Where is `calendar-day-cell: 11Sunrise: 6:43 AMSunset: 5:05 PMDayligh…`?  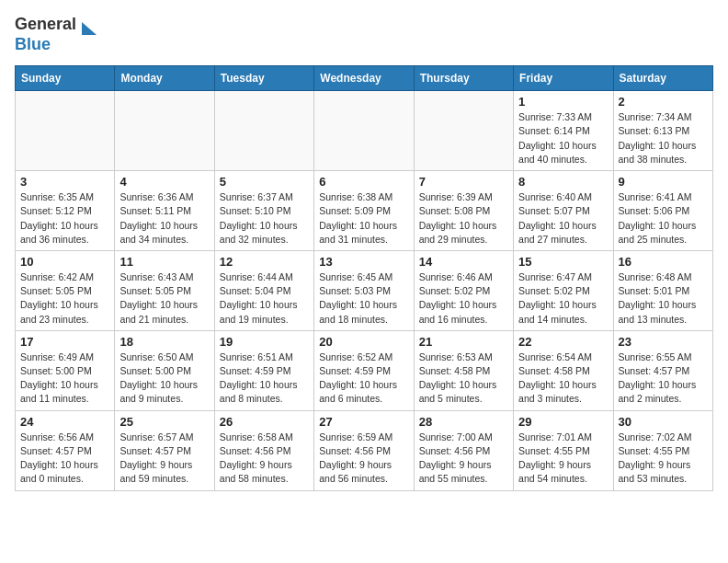 calendar-day-cell: 11Sunrise: 6:43 AMSunset: 5:05 PMDayligh… is located at coordinates (165, 291).